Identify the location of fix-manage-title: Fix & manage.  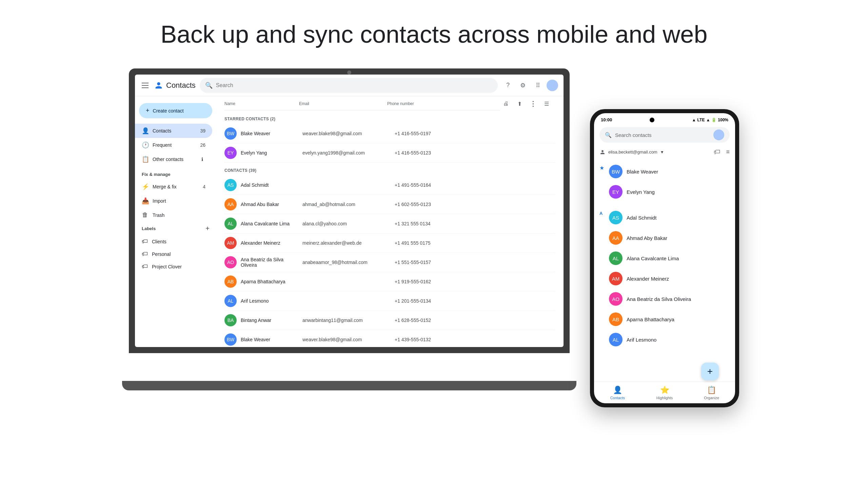
(176, 173).